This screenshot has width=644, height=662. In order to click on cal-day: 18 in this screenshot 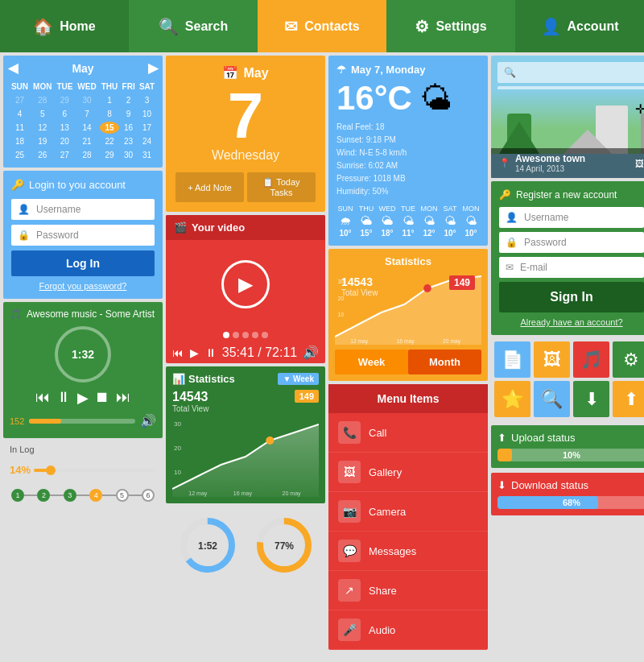, I will do `click(19, 142)`.